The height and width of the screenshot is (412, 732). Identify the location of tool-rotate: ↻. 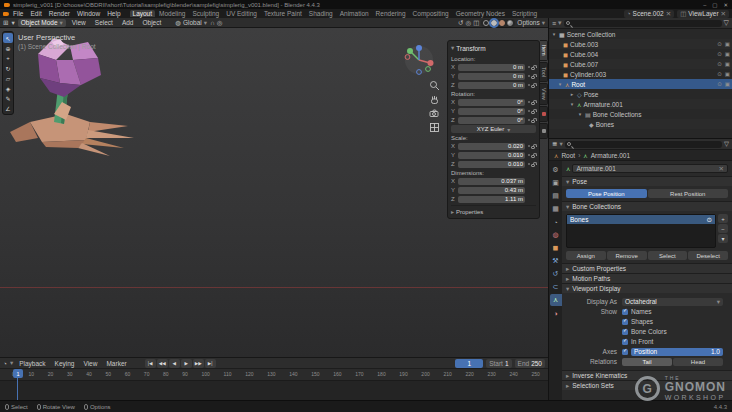
(8, 68).